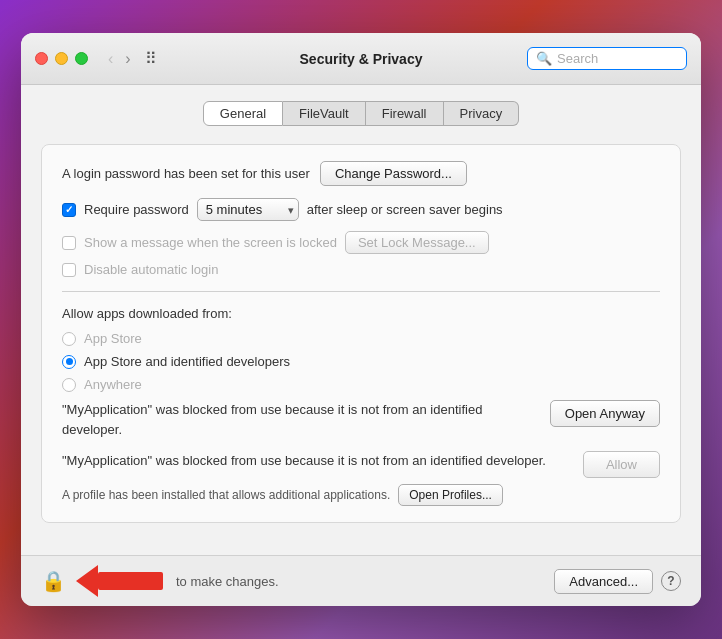 The width and height of the screenshot is (722, 639). What do you see at coordinates (622, 464) in the screenshot?
I see `allow-button: Allow` at bounding box center [622, 464].